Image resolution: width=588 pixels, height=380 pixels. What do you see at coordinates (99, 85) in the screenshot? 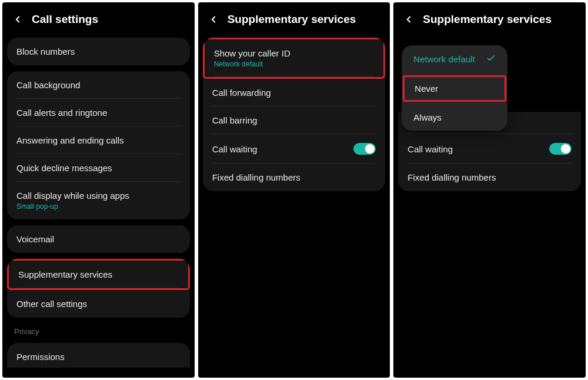
I see `item-label: Call background` at bounding box center [99, 85].